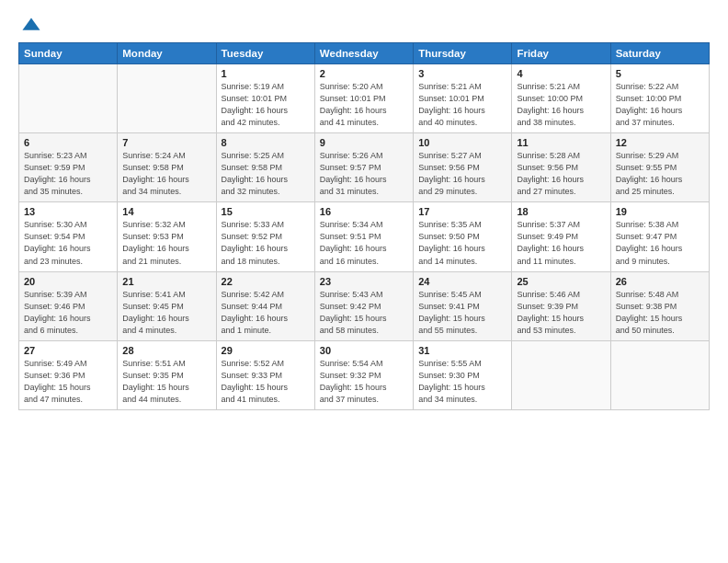  What do you see at coordinates (364, 382) in the screenshot?
I see `day-info: Sunrise: 5:54 AM Sunset: 9:32 PM Dayligh…` at bounding box center [364, 382].